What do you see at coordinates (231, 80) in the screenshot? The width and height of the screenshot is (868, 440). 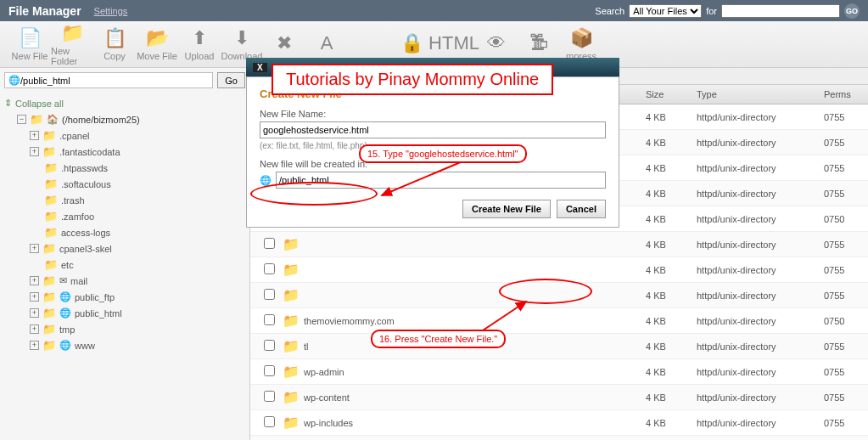 I see `go-button: Go` at bounding box center [231, 80].